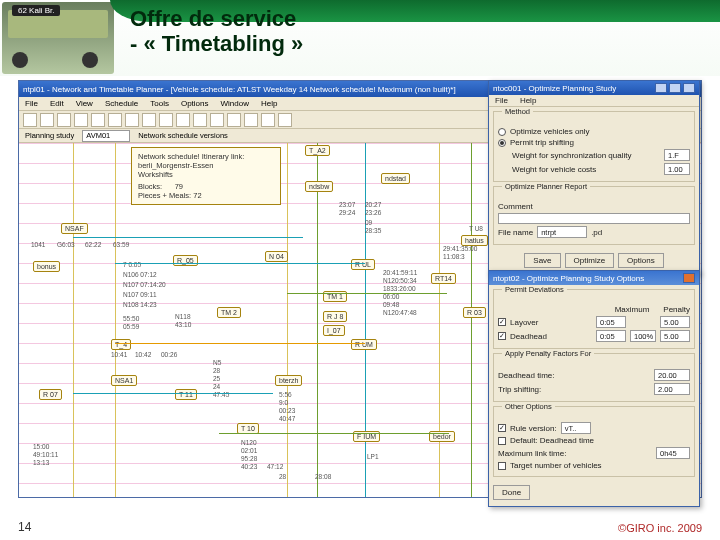  Describe the element at coordinates (288, 380) in the screenshot. I see `network-node: bterzh` at that location.